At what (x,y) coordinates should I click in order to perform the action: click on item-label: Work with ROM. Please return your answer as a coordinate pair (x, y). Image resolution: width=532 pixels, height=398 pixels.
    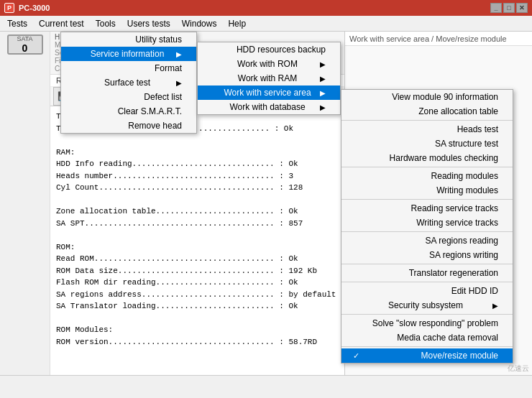
    Looking at the image, I should click on (267, 64).